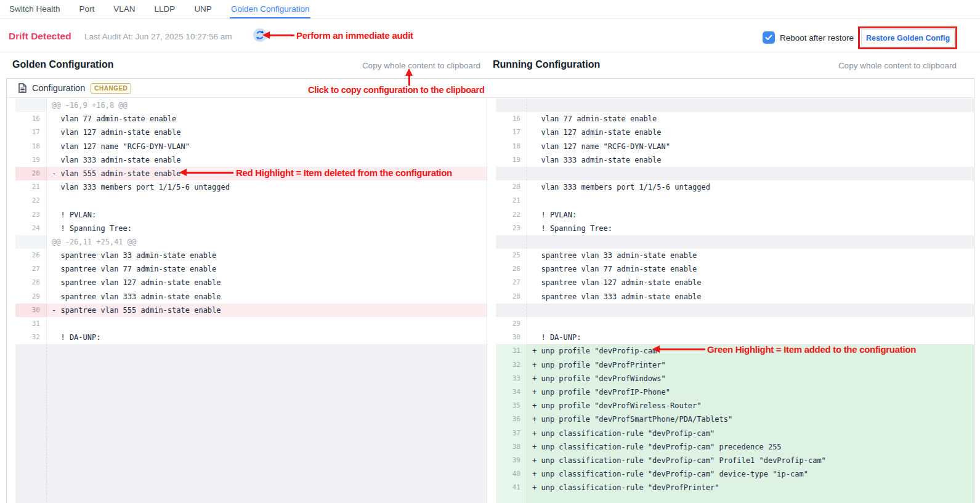 This screenshot has width=980, height=503. What do you see at coordinates (511, 147) in the screenshot?
I see `line-number: 18` at bounding box center [511, 147].